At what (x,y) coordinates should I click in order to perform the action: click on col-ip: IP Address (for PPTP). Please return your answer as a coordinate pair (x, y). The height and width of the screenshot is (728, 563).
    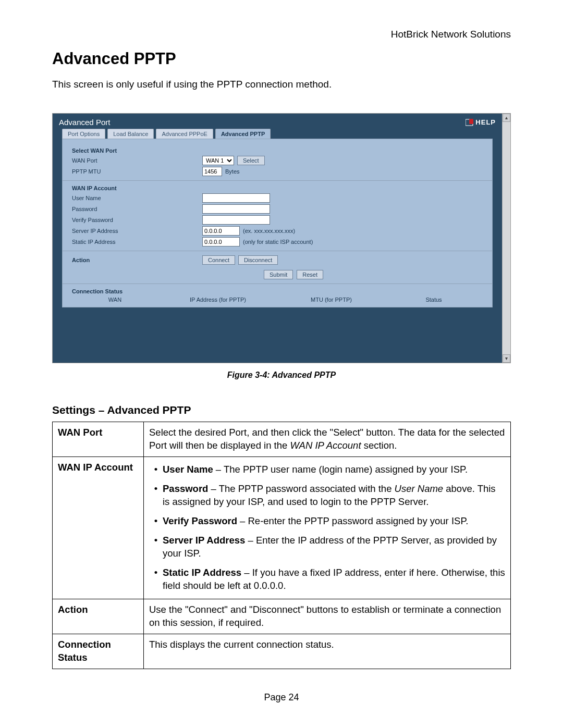
    Looking at the image, I should click on (218, 300).